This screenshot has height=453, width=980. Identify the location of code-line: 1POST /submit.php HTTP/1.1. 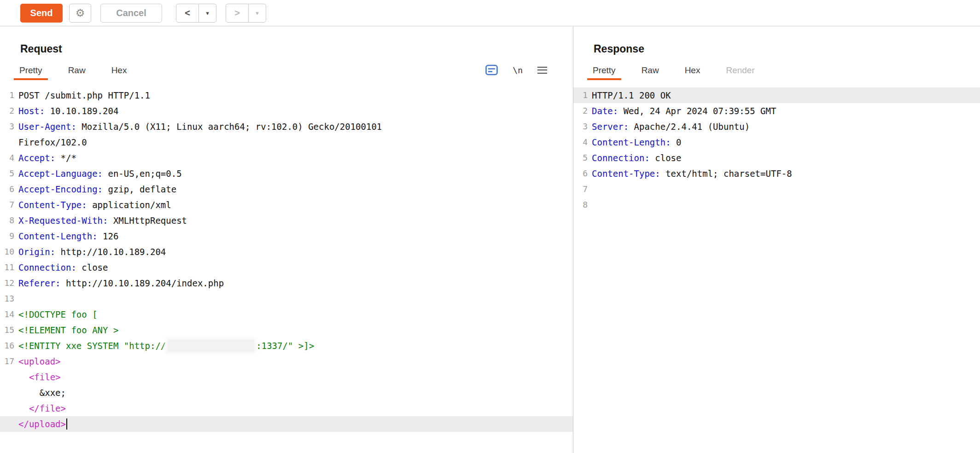
(286, 95).